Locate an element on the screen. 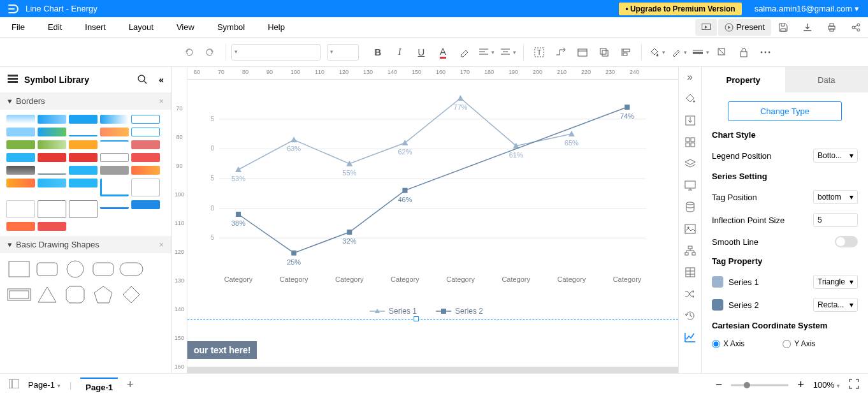  orgchart-icon is located at coordinates (690, 251).